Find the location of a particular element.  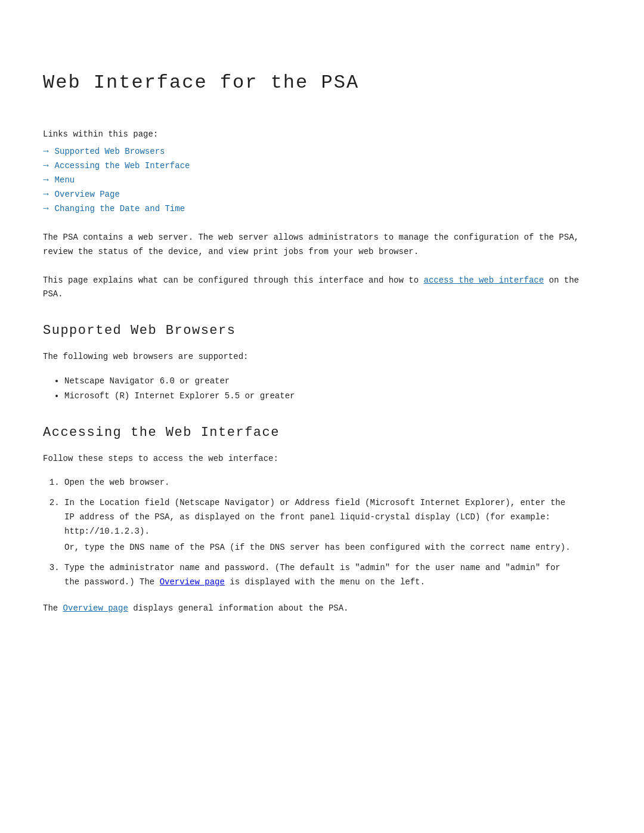

step-1-text: Open the web browser. is located at coordinates (117, 482).